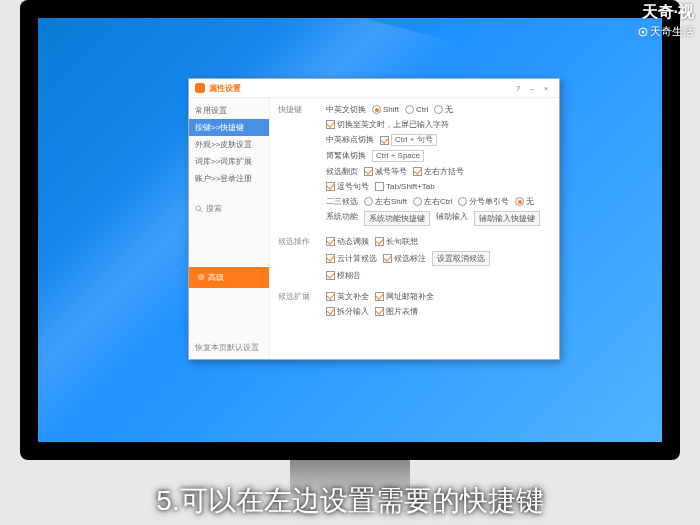 The height and width of the screenshot is (525, 700). I want to click on reset-defaults-link: 恢复本页默认设置, so click(229, 348).